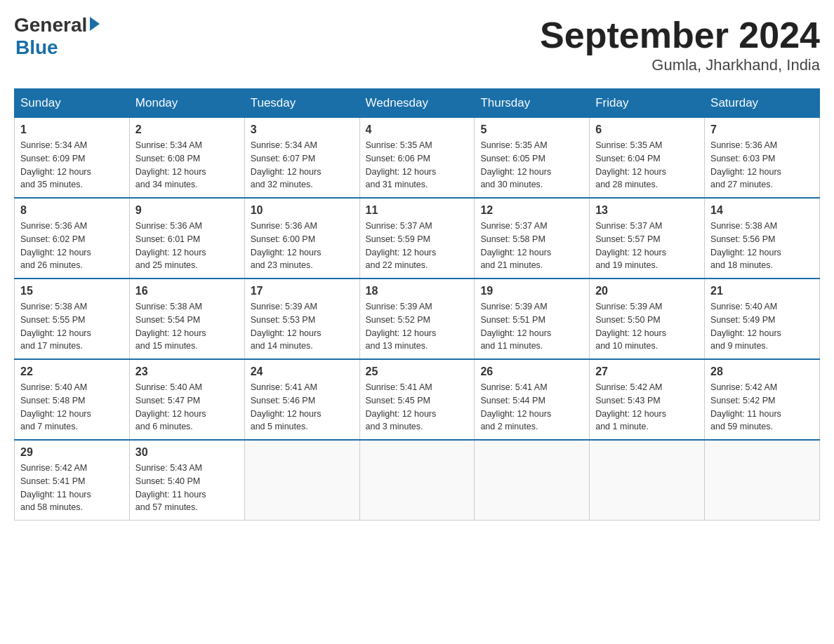 Image resolution: width=834 pixels, height=644 pixels. I want to click on calendar-cell: 11Sunrise: 5:37 AMSunset: 5:59 PMDayligh…, so click(417, 239).